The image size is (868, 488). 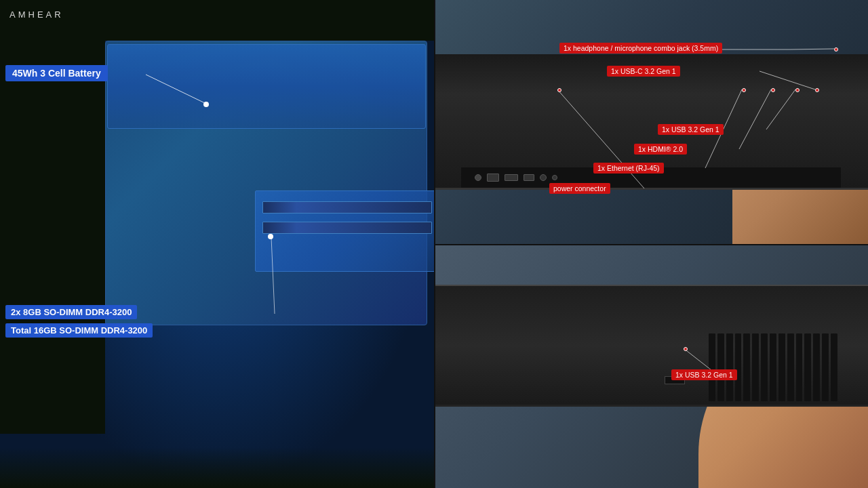 What do you see at coordinates (511, 178) in the screenshot?
I see `hdmi-port` at bounding box center [511, 178].